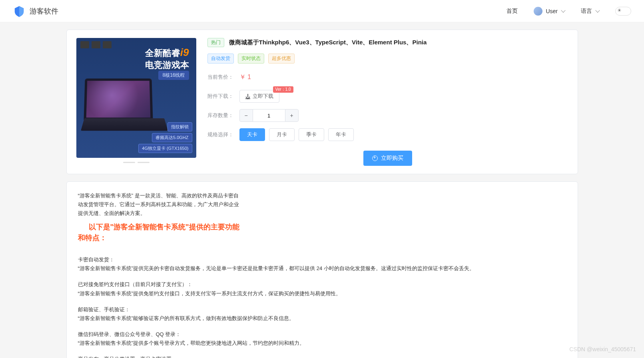  Describe the element at coordinates (269, 115) in the screenshot. I see `quantity-stepper: − +` at that location.